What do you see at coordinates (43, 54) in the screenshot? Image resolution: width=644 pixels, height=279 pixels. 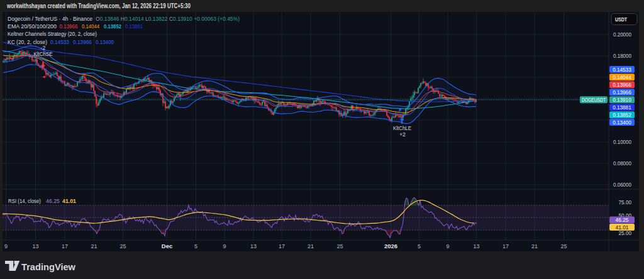 I see `svg-text: KltChSE` at bounding box center [43, 54].